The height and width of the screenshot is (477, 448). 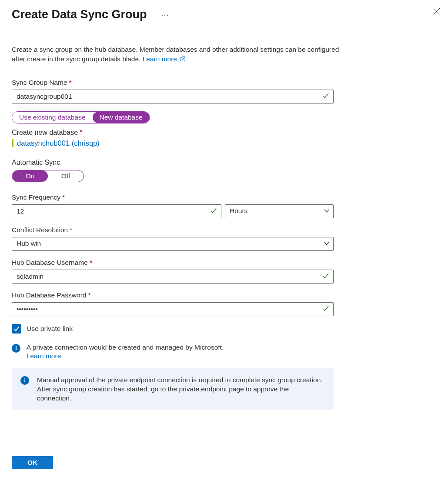 What do you see at coordinates (36, 197) in the screenshot?
I see `sync-frequency-label-text: Sync Frequency` at bounding box center [36, 197].